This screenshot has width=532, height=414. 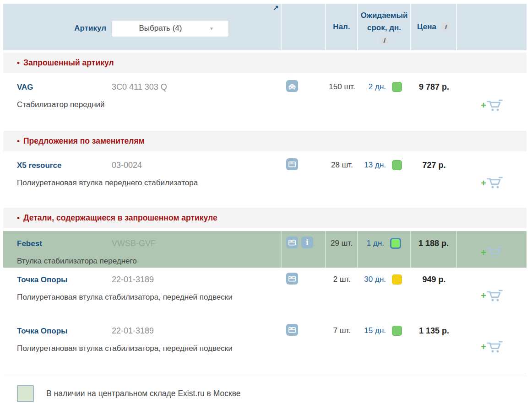 What do you see at coordinates (434, 102) in the screenshot?
I see `price: 9 787 р.` at bounding box center [434, 102].